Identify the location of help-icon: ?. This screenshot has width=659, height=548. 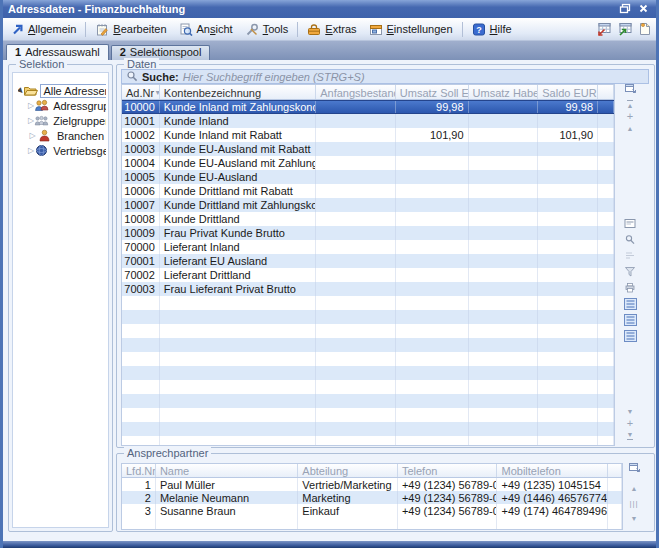
(479, 30).